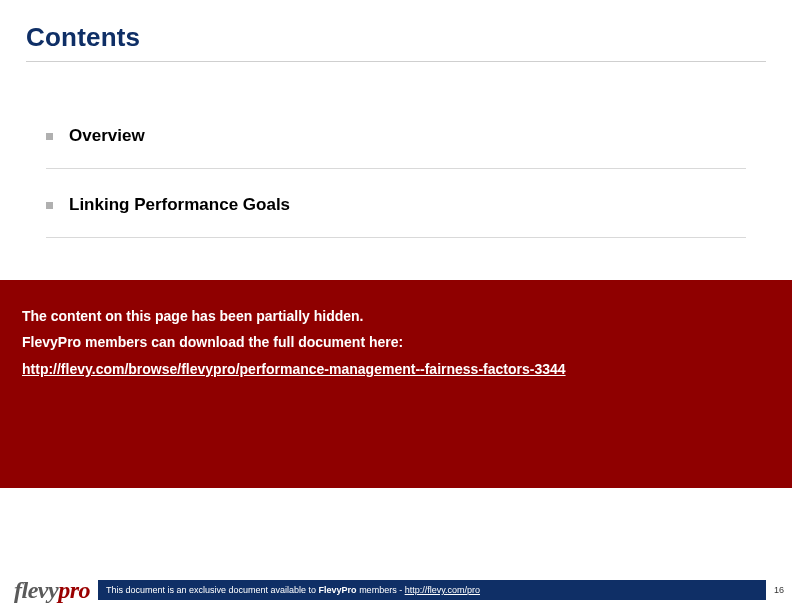 The image size is (792, 612). I want to click on download-link: http://flevy.com/browse/flevypro/perform…, so click(294, 369).